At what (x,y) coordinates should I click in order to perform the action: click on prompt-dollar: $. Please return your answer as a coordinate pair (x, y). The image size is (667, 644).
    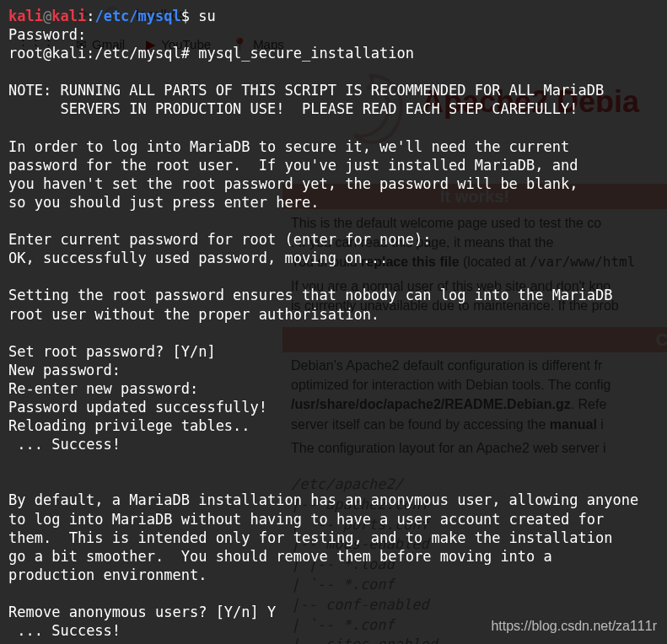
    Looking at the image, I should click on (186, 16).